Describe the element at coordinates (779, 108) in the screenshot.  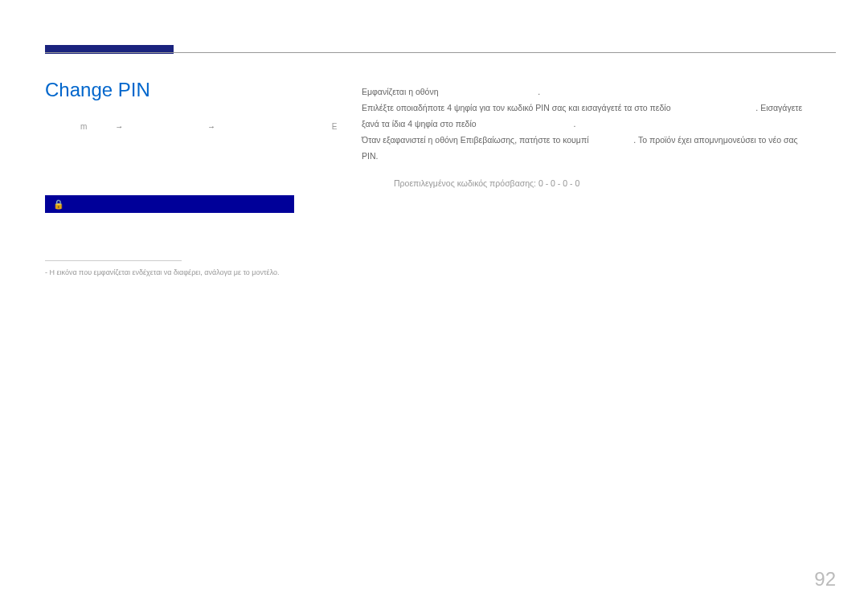
I see `text: . Εισαγάγετε` at that location.